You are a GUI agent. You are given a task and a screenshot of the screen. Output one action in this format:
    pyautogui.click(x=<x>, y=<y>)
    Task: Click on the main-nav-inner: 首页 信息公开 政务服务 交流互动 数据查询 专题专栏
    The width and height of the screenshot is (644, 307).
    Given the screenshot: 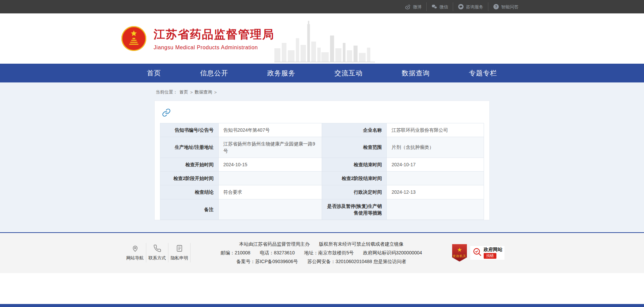 What is the action you would take?
    pyautogui.click(x=322, y=73)
    